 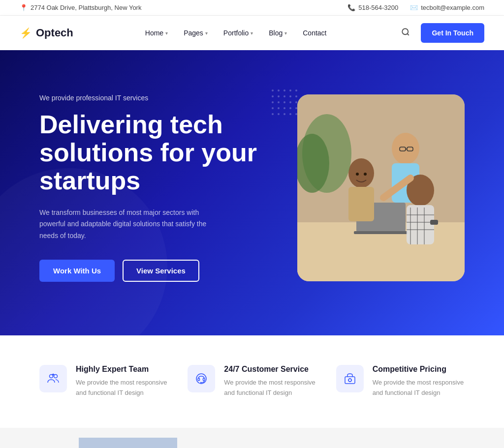 I want to click on hero-description: We transform businesses of most major se…, so click(x=133, y=224).